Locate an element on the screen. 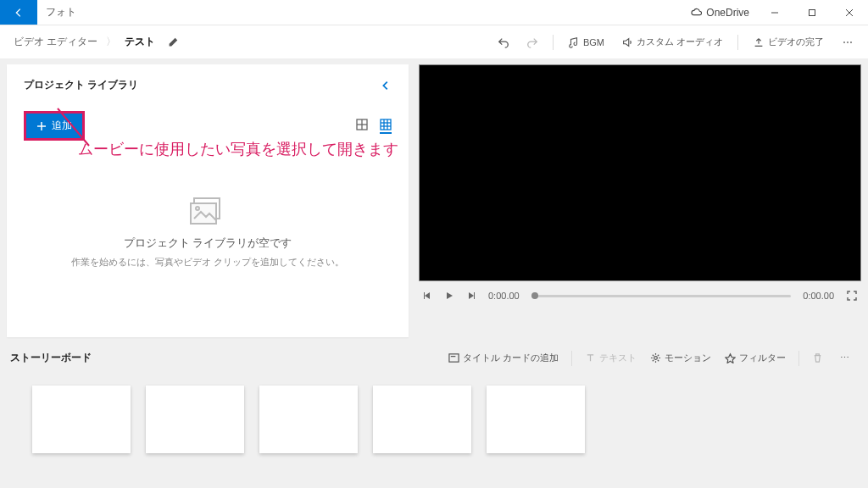 The width and height of the screenshot is (868, 488). motion-button: モーション is located at coordinates (681, 358).